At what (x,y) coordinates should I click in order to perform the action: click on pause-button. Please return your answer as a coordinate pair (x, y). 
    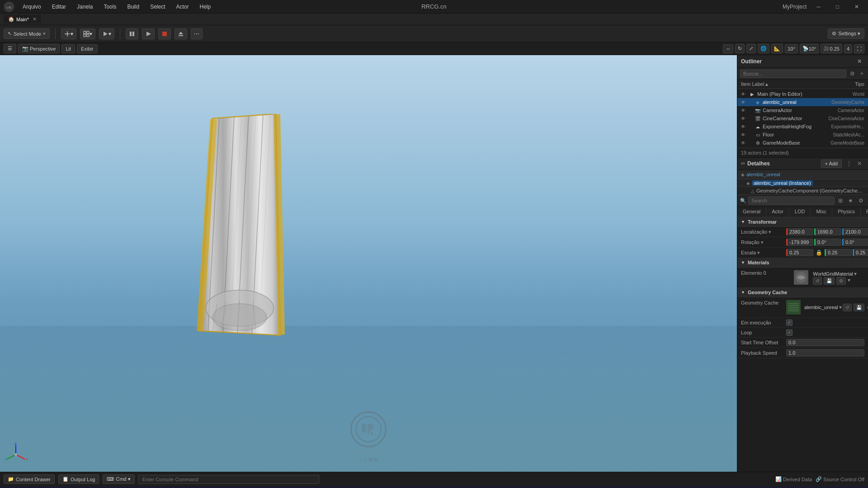
    Looking at the image, I should click on (132, 34).